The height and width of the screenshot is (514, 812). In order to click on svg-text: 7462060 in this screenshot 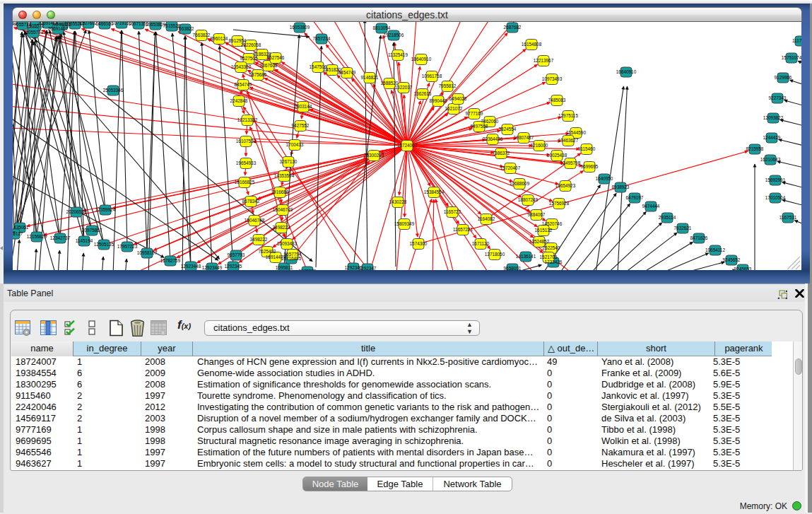, I will do `click(490, 122)`.